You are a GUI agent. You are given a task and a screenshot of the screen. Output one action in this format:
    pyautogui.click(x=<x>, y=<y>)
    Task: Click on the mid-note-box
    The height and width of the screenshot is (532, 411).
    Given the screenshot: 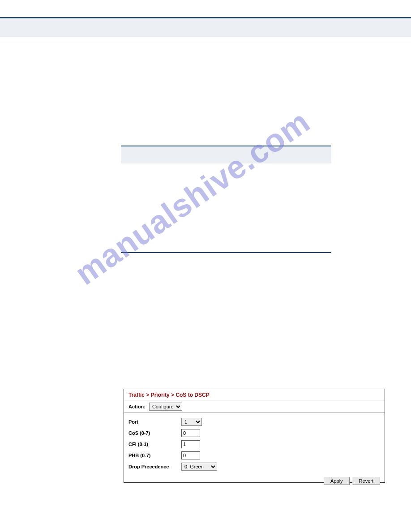 What is the action you would take?
    pyautogui.click(x=226, y=199)
    